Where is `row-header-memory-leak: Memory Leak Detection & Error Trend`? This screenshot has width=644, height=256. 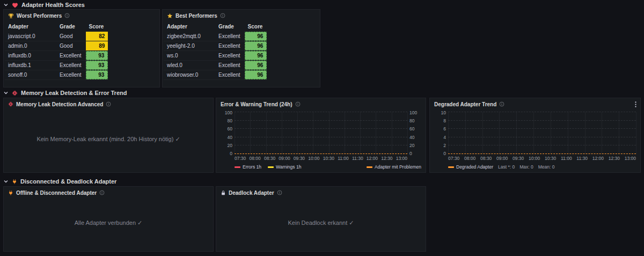
row-header-memory-leak: Memory Leak Detection & Error Trend is located at coordinates (65, 93).